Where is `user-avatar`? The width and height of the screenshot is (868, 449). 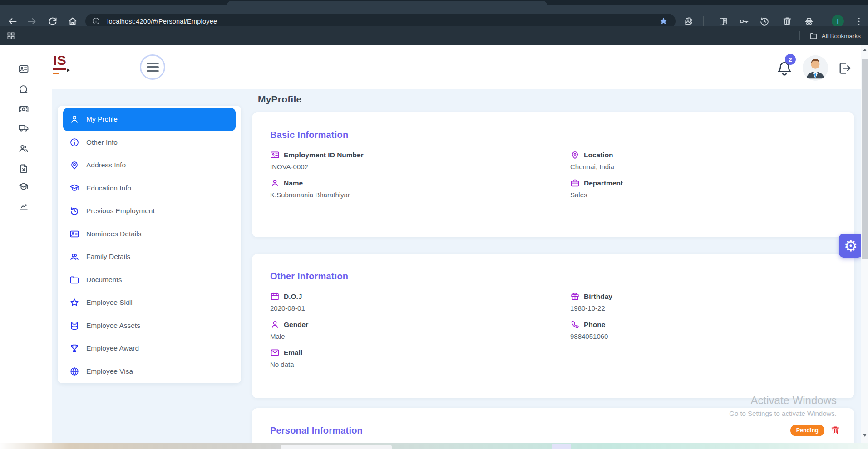
user-avatar is located at coordinates (815, 68).